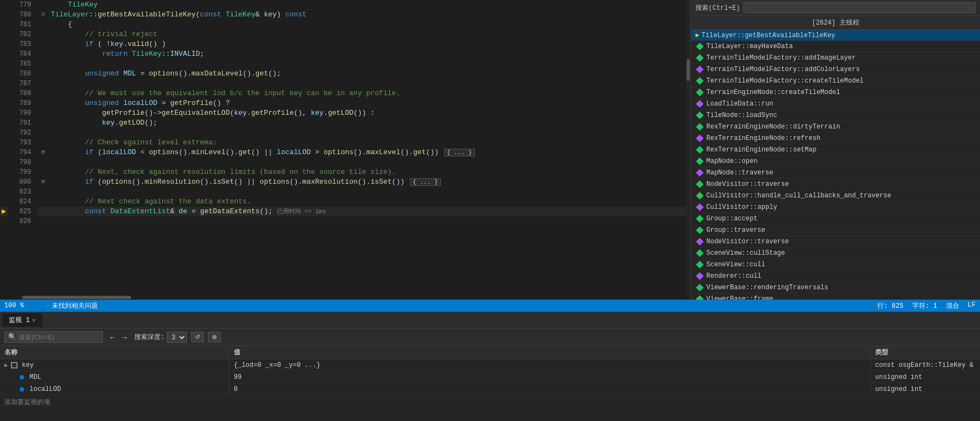  I want to click on watch-name-cell: MDL, so click(115, 377).